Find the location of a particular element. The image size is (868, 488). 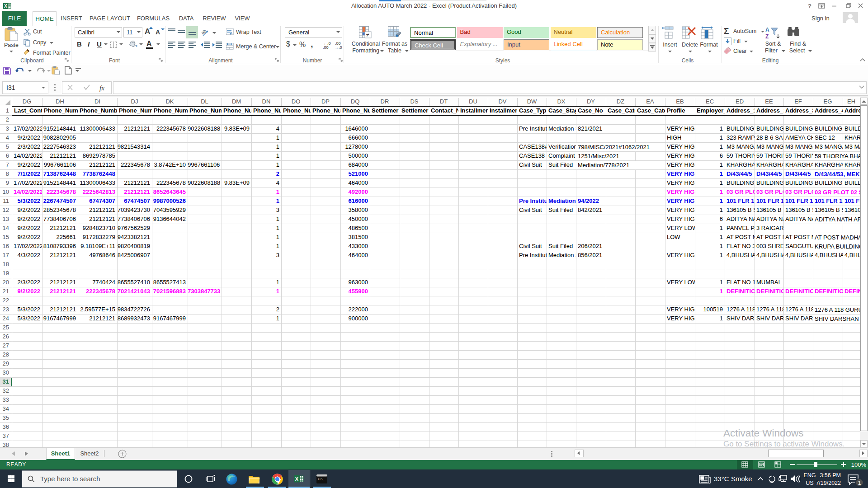

svg-text: C:\_ is located at coordinates (321, 479).